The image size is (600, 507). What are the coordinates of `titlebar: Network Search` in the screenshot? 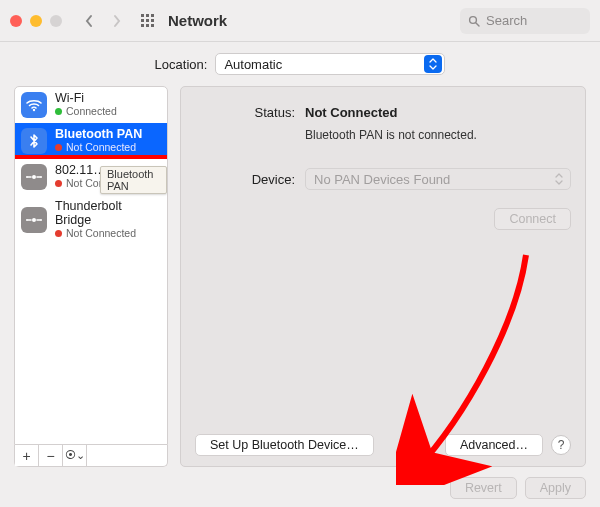 It's located at (300, 21).